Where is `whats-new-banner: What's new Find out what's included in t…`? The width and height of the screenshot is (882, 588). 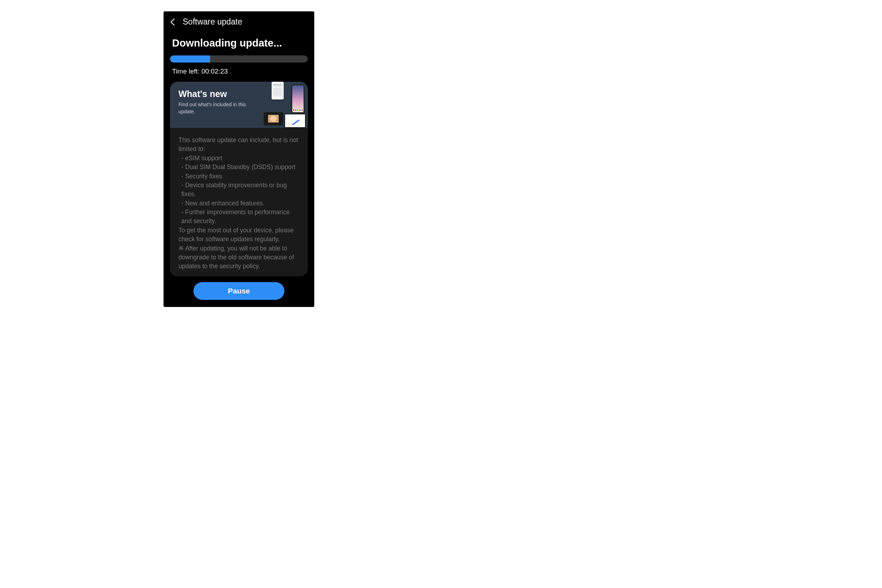 whats-new-banner: What's new Find out what's included in t… is located at coordinates (239, 105).